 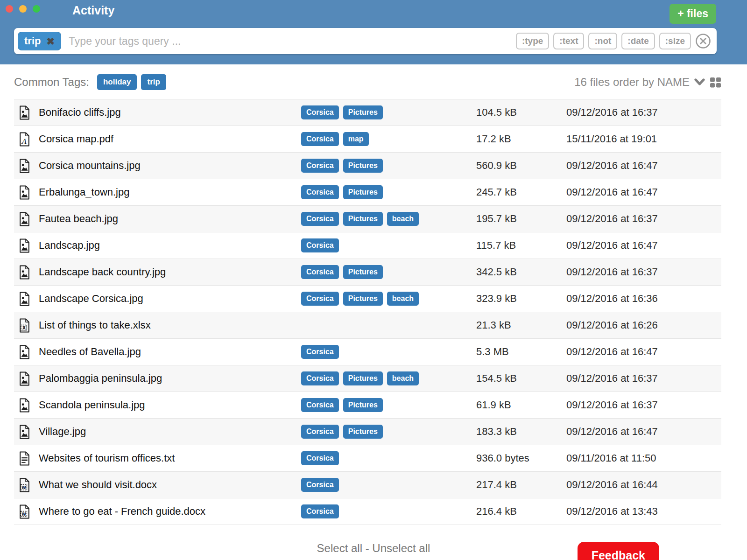 What do you see at coordinates (521, 272) in the screenshot?
I see `file-size: 342.5 kB` at bounding box center [521, 272].